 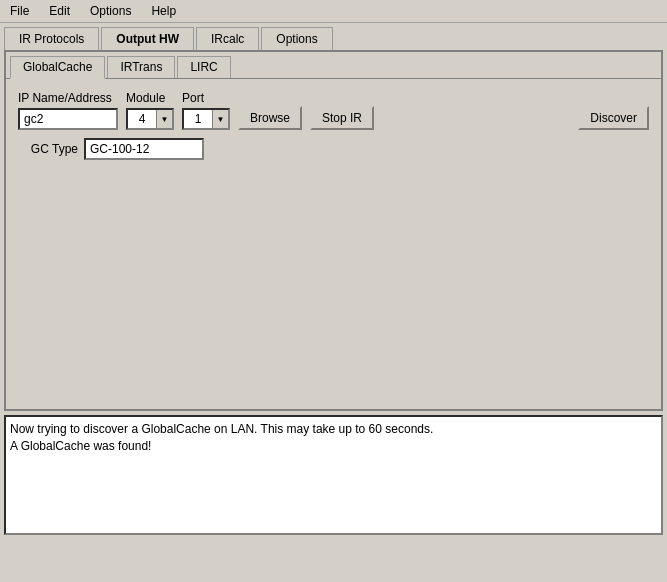 What do you see at coordinates (110, 11) in the screenshot?
I see `menu-options: Options` at bounding box center [110, 11].